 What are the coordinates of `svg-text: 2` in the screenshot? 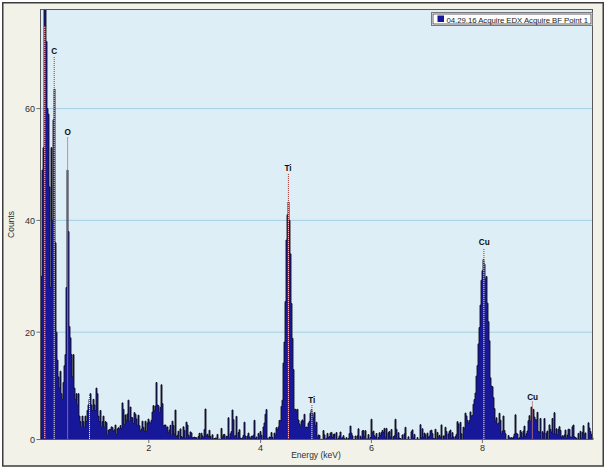 It's located at (148, 448).